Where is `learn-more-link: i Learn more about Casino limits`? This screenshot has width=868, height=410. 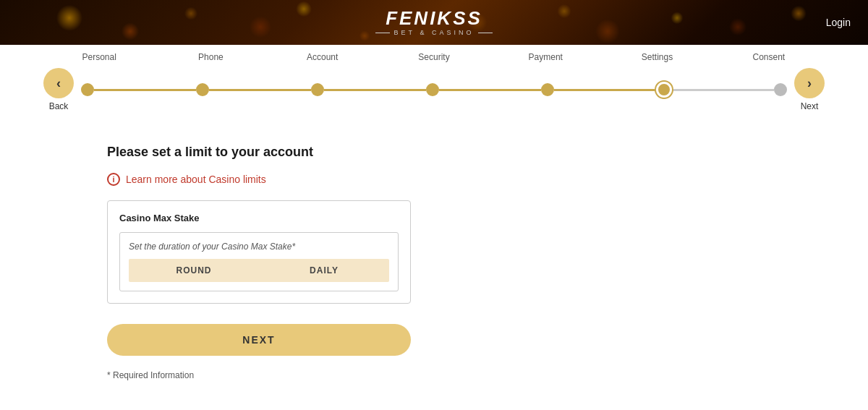
learn-more-link: i Learn more about Casino limits is located at coordinates (434, 179).